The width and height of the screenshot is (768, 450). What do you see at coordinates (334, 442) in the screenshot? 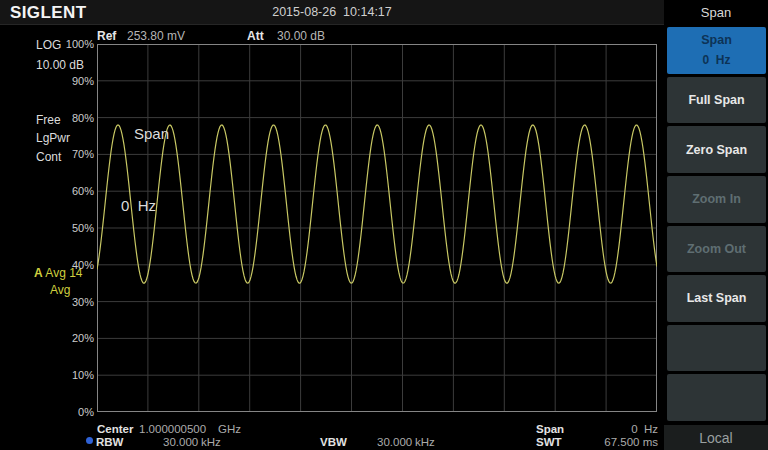
I see `vbw-label: VBW` at bounding box center [334, 442].